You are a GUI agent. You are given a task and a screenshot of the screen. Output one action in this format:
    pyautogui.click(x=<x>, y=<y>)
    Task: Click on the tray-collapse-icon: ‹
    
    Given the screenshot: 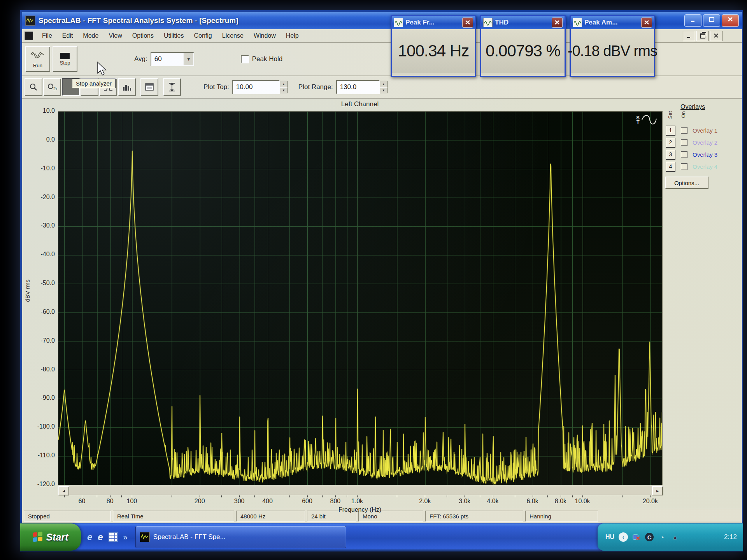 What is the action you would take?
    pyautogui.click(x=623, y=537)
    